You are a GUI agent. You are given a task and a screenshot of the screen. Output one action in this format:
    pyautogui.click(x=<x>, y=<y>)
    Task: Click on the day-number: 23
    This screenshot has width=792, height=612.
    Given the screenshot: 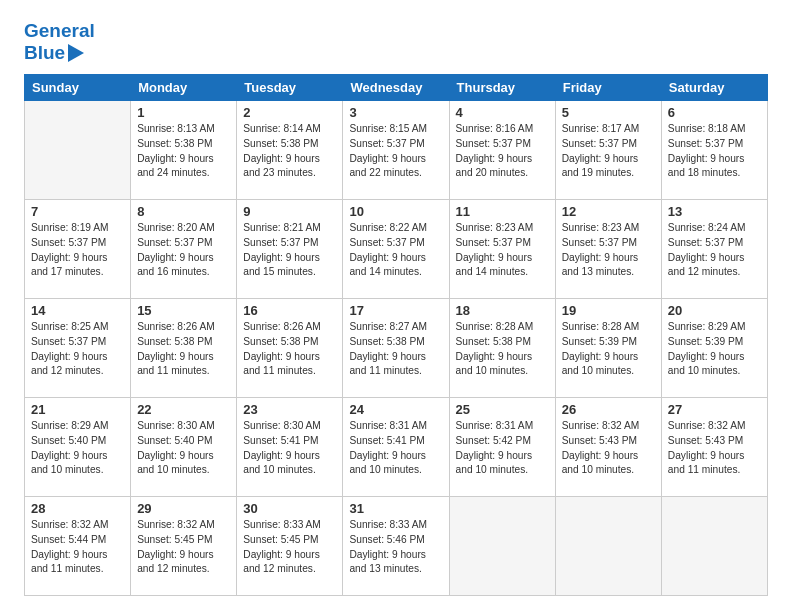 What is the action you would take?
    pyautogui.click(x=290, y=410)
    